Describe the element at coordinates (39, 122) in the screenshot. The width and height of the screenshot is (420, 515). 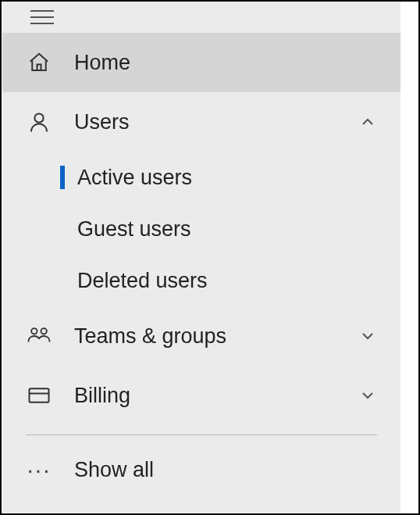
I see `user-icon` at that location.